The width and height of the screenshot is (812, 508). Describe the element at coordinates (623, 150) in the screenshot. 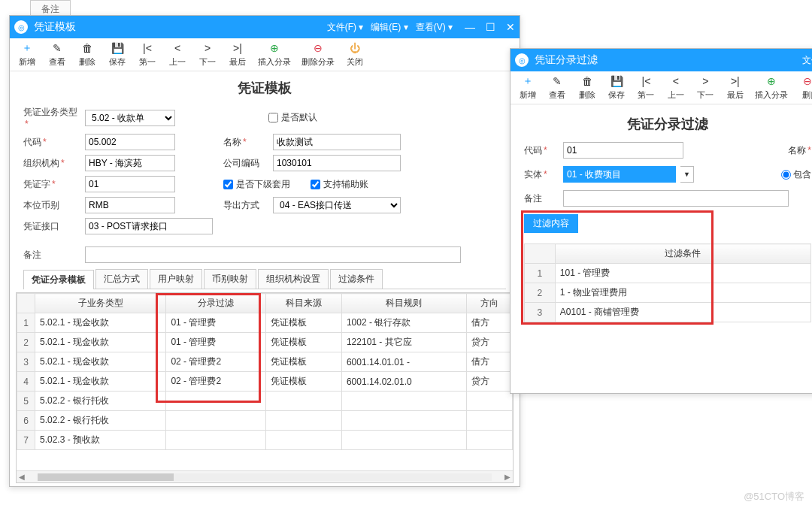

I see `w2-code-input` at that location.